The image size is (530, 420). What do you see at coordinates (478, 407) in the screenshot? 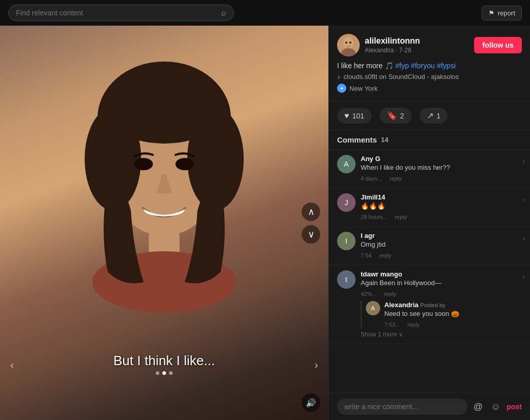
I see `mention-button: @` at bounding box center [478, 407].